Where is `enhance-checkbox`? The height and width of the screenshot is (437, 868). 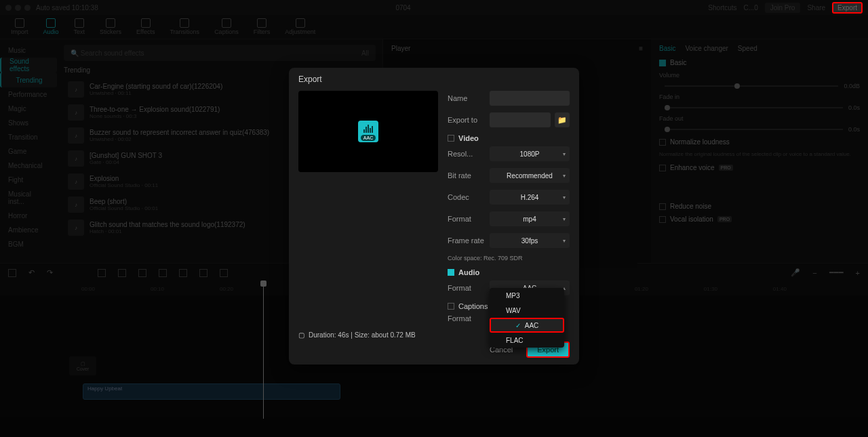 enhance-checkbox is located at coordinates (663, 168).